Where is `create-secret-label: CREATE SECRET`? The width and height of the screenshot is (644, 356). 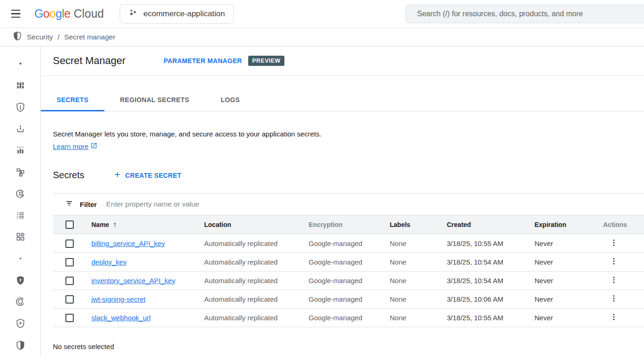
create-secret-label: CREATE SECRET is located at coordinates (153, 175).